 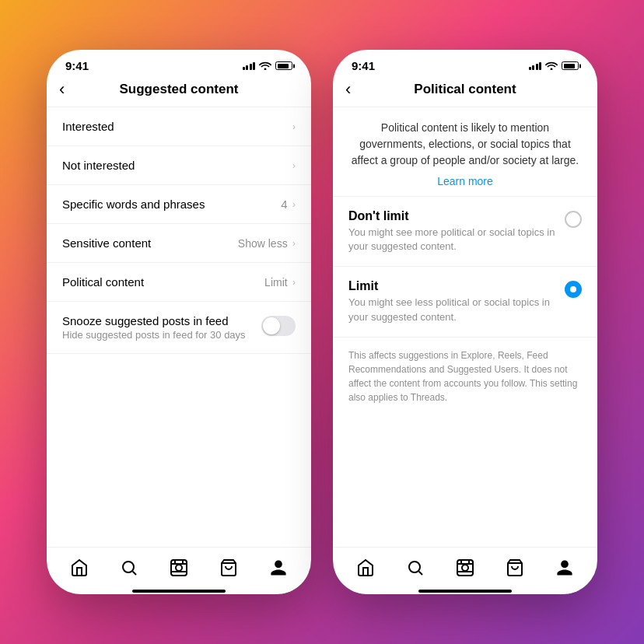 I want to click on dont-limit-content: Don't limit You might see more political…, so click(x=452, y=232).